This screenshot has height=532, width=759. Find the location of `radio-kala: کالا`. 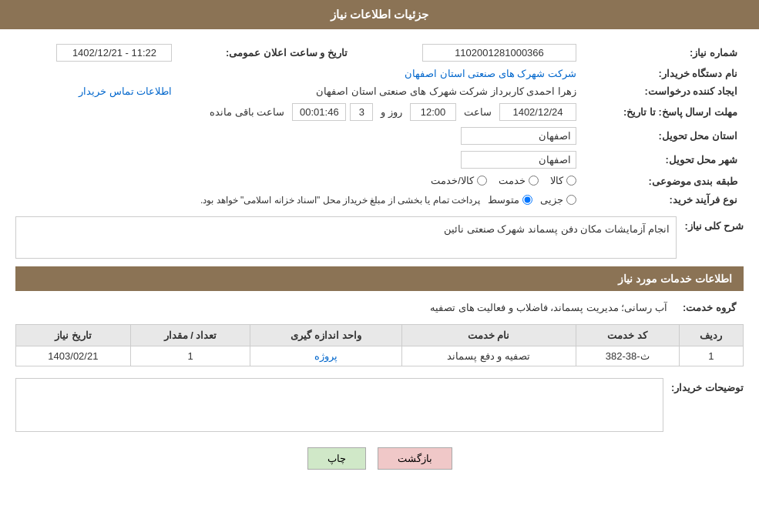

radio-kala: کالا is located at coordinates (563, 180).